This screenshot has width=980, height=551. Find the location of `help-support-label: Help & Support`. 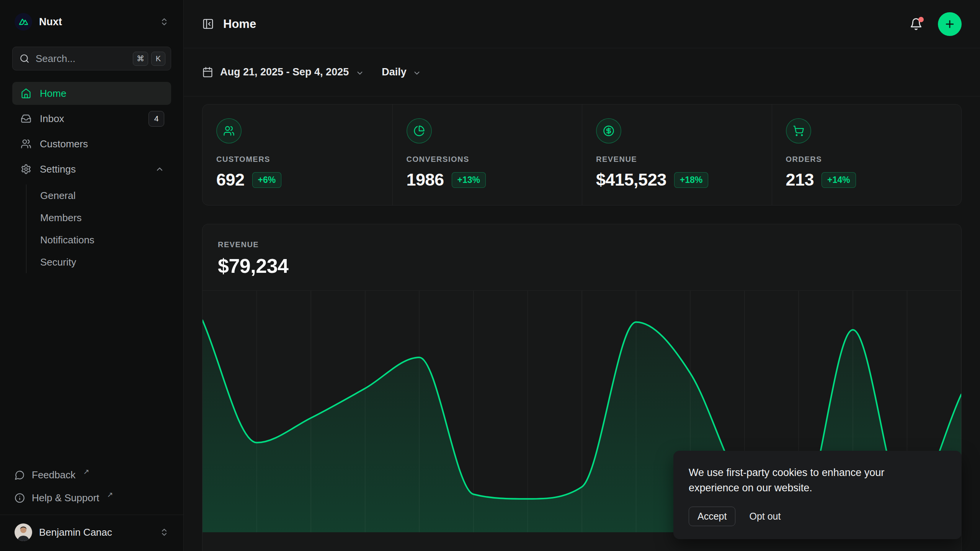

help-support-label: Help & Support is located at coordinates (65, 498).